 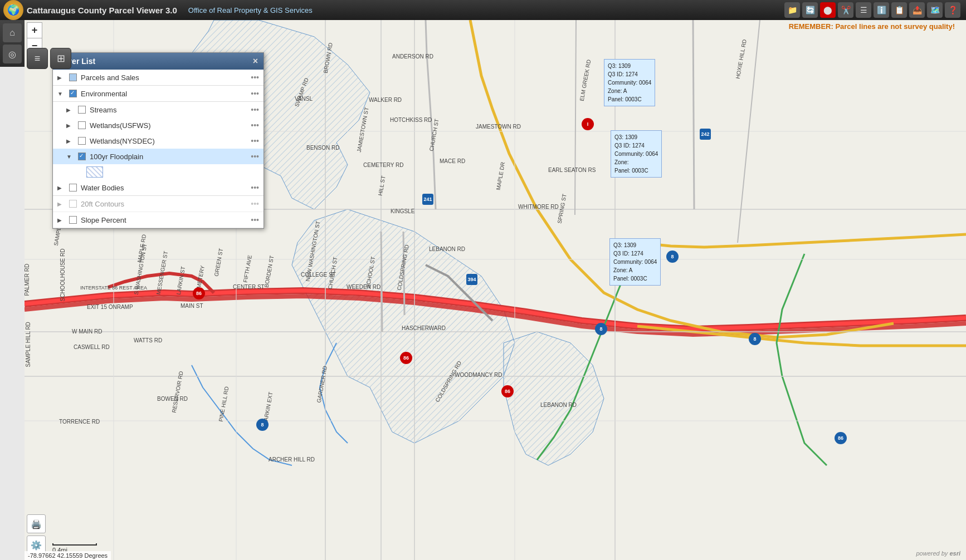 What do you see at coordinates (82, 141) in the screenshot?
I see `wetlands-nysdec-checkbox` at bounding box center [82, 141].